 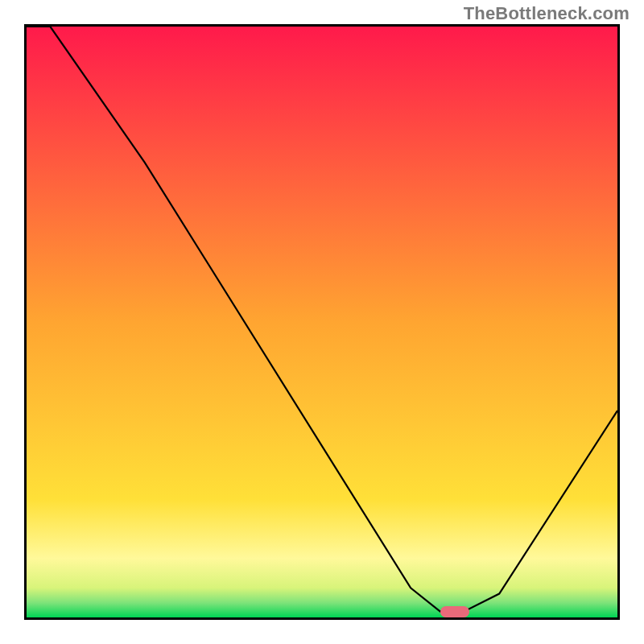 What do you see at coordinates (456, 612) in the screenshot?
I see `optimal-marker` at bounding box center [456, 612].